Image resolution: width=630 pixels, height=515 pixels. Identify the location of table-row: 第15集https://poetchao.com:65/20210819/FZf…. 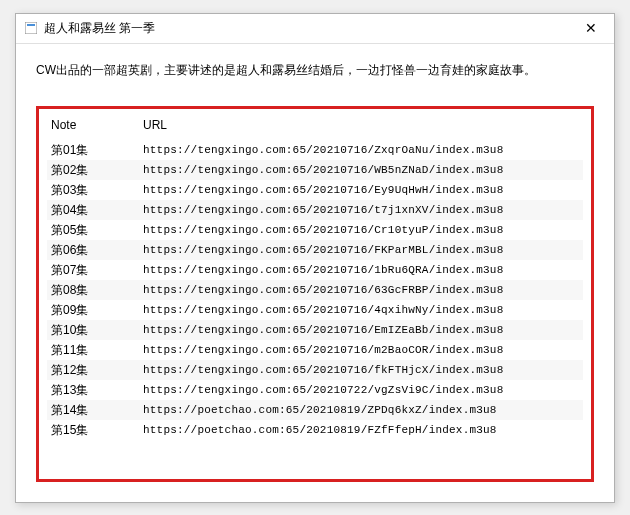
(315, 430).